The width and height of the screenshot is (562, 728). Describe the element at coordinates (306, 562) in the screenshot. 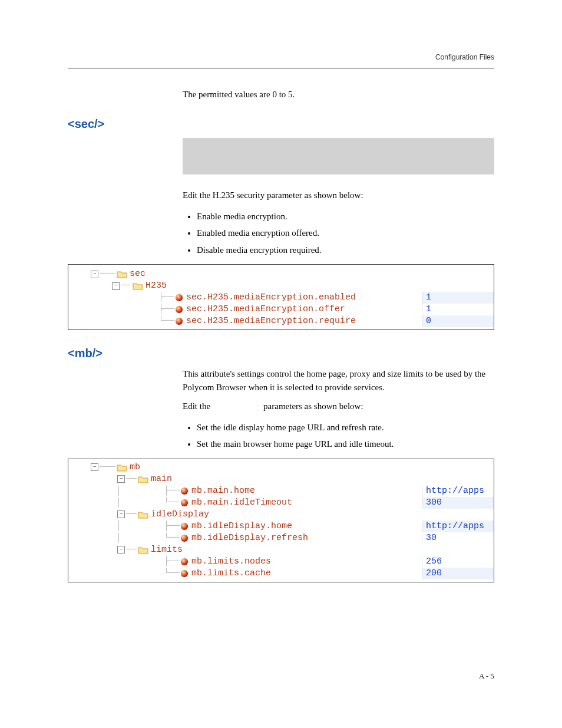

I see `tree-attr-key: mb.limits.nodes` at that location.